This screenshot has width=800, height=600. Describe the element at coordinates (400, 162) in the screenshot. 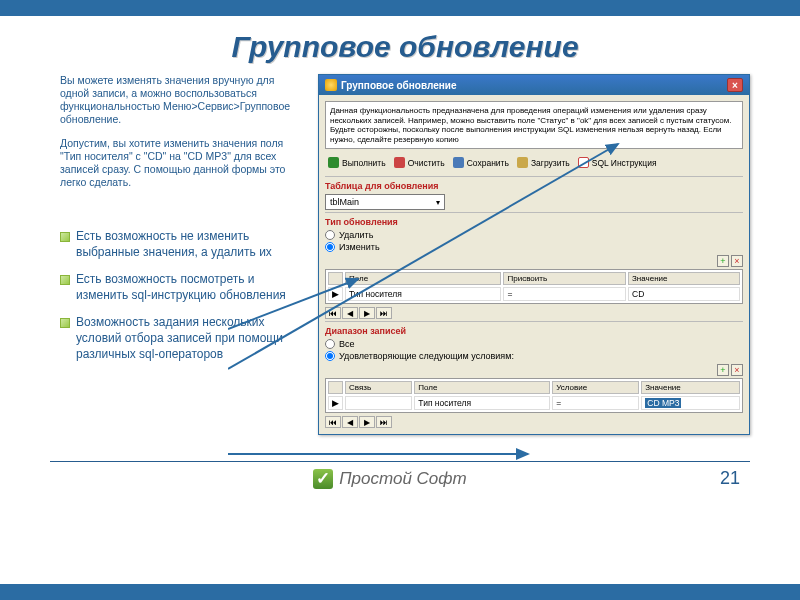

I see `clear-icon` at that location.